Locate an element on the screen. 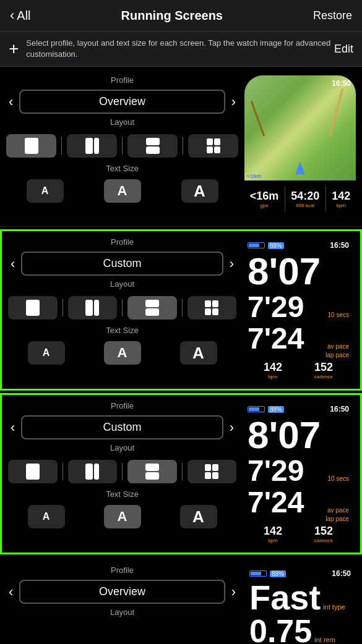  stat-bpm-2: 142 bpm is located at coordinates (273, 370).